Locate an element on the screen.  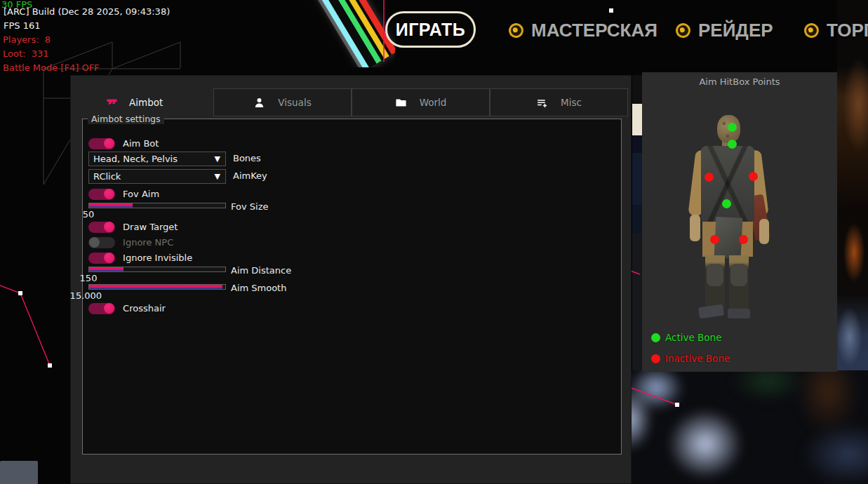
menu-item-trader: ТОРГО is located at coordinates (836, 30).